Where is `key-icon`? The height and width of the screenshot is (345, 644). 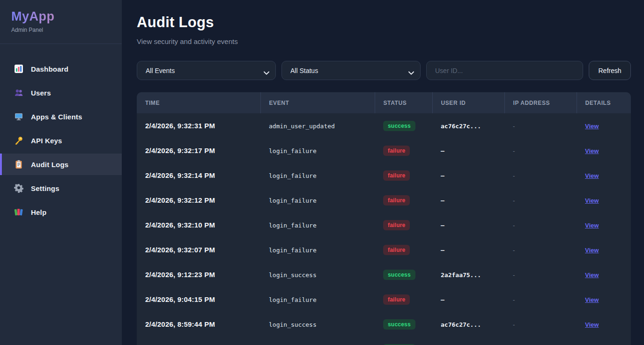
key-icon is located at coordinates (19, 140).